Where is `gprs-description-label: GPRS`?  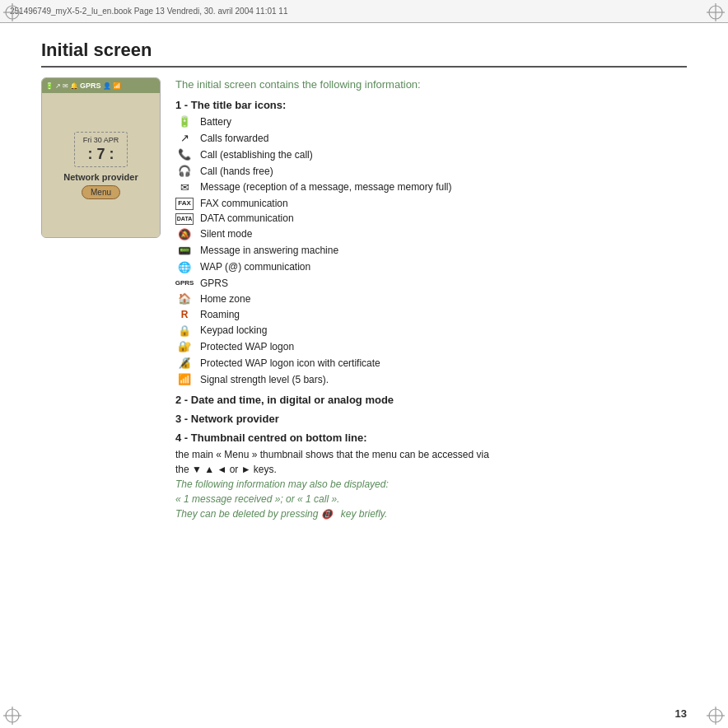 gprs-description-label: GPRS is located at coordinates (214, 284).